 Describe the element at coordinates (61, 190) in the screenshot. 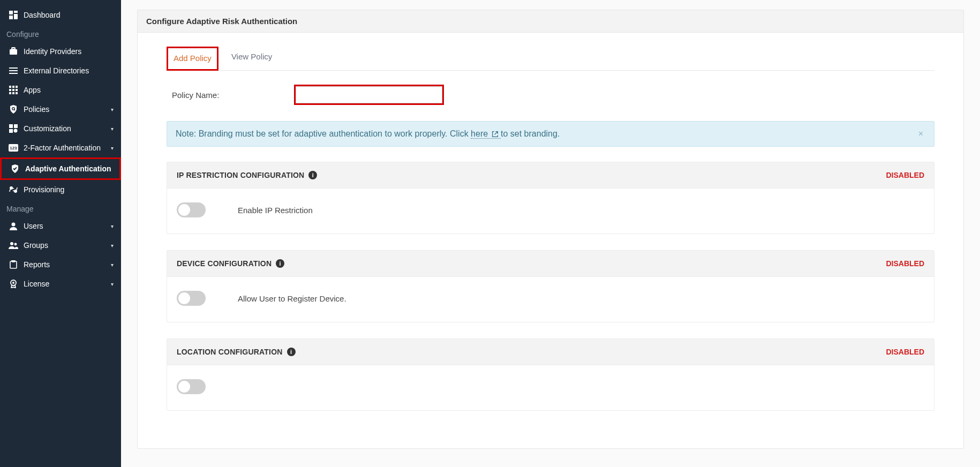

I see `sidebar-item-provisioning: Provisioning` at that location.